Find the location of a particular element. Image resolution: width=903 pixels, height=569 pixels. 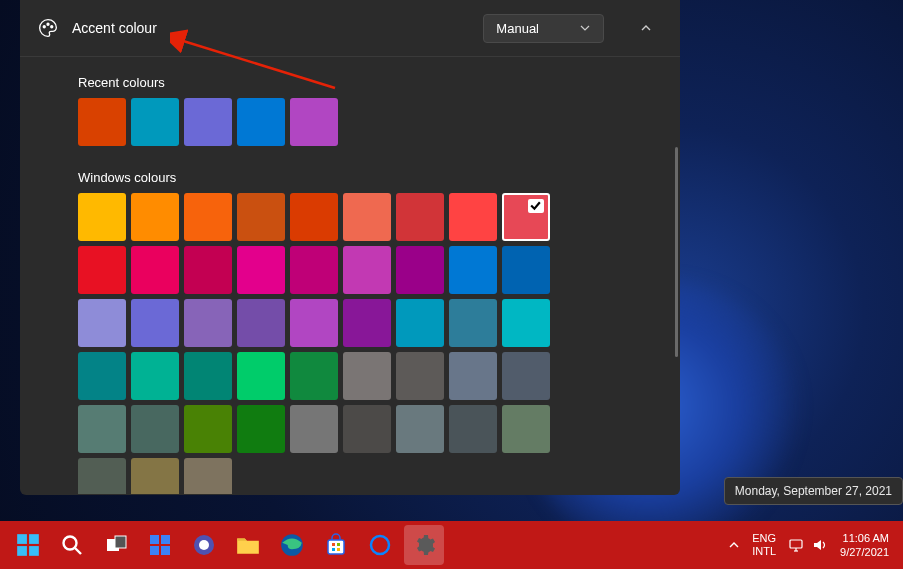

edge-button is located at coordinates (292, 545).